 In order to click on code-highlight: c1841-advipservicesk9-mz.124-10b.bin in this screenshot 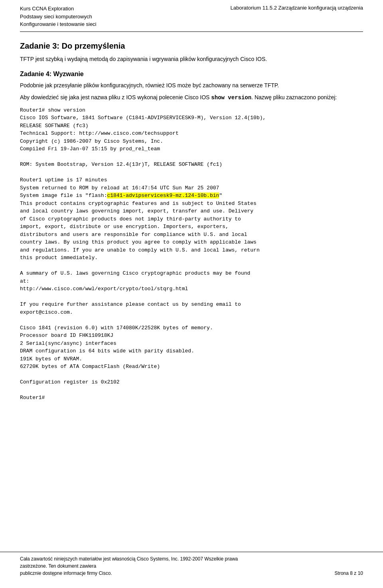, I will do `click(163, 195)`.